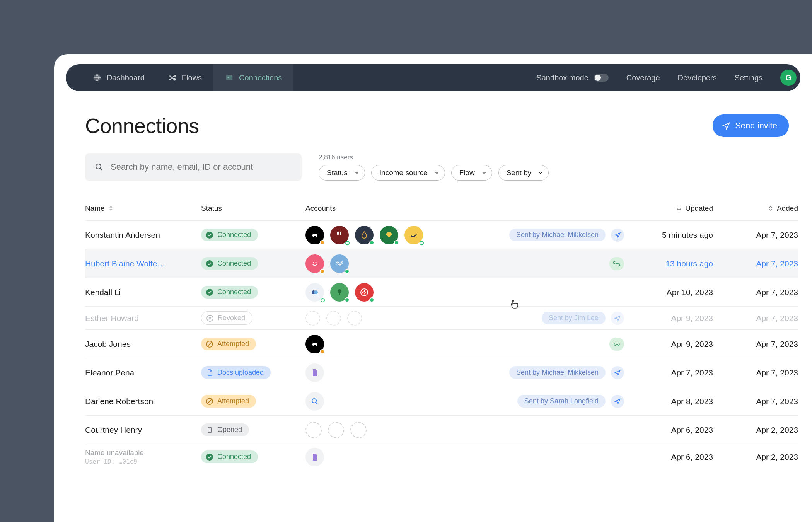  Describe the element at coordinates (227, 318) in the screenshot. I see `status-badge: Revoked` at that location.